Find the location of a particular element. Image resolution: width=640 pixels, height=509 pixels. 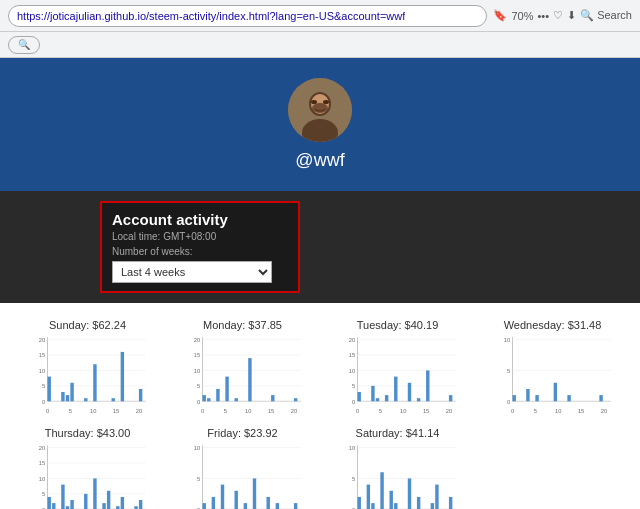

chart-title: Monday: $37.85 is located at coordinates (242, 325).